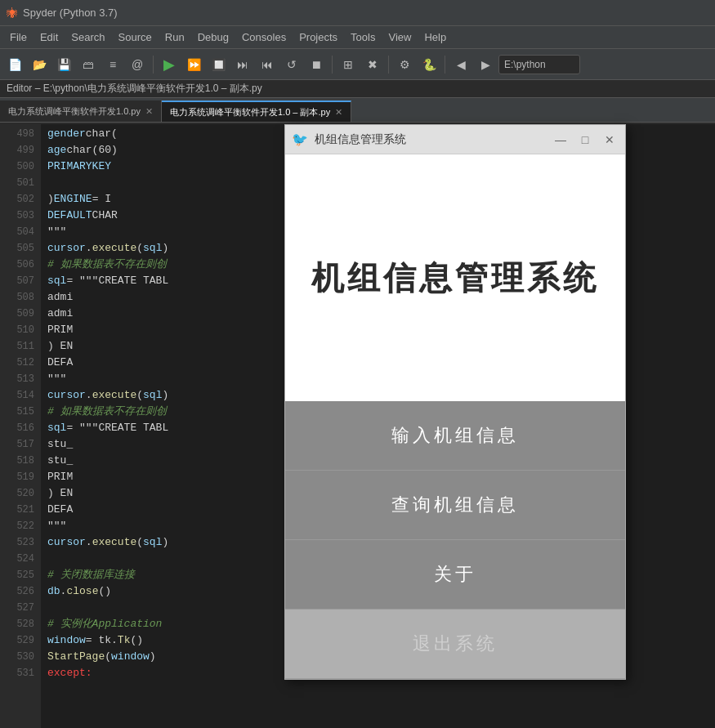 The width and height of the screenshot is (715, 728). What do you see at coordinates (435, 38) in the screenshot?
I see `menu-help: Help` at bounding box center [435, 38].